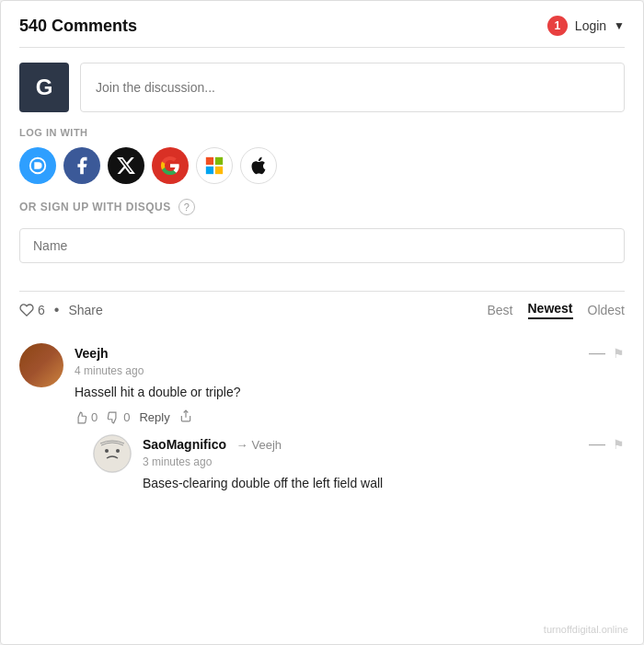  I want to click on nested-comment-time: 3 minutes ago, so click(384, 462).